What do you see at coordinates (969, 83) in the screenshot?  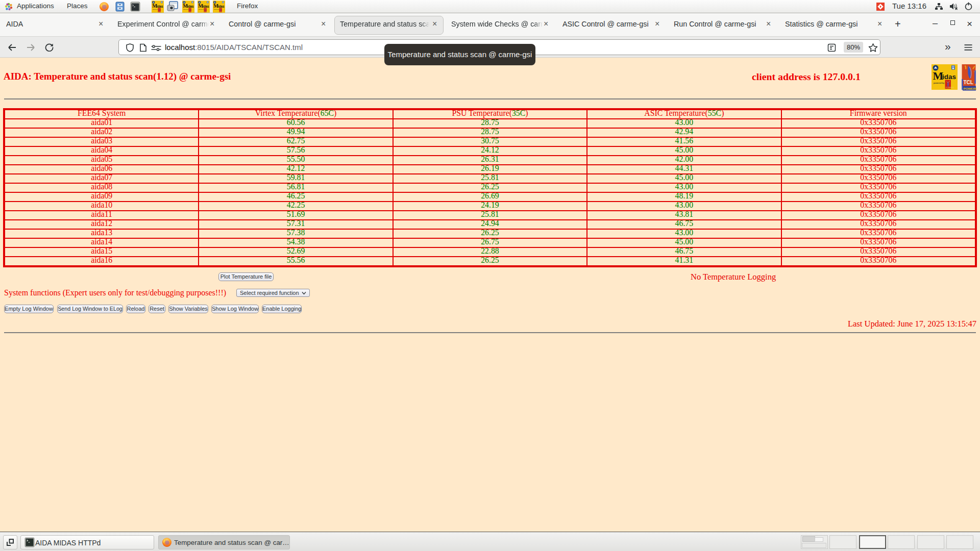 I see `svg-text: TCL` at bounding box center [969, 83].